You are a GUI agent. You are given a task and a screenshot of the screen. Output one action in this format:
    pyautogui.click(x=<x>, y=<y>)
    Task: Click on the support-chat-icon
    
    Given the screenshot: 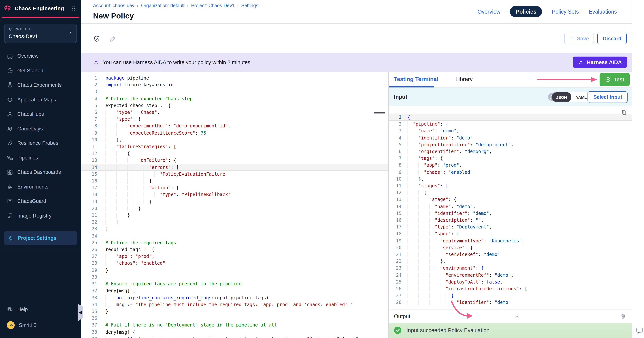 What is the action you would take?
    pyautogui.click(x=639, y=331)
    